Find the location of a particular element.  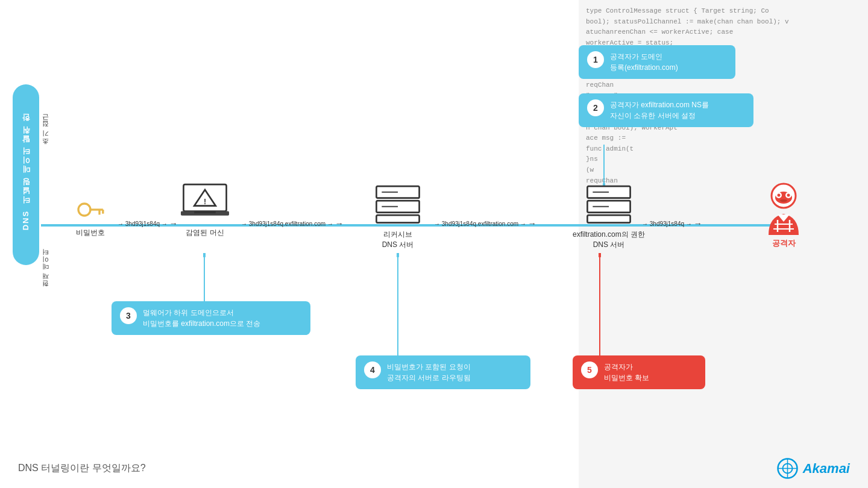

key-label-text: 비밀번호 is located at coordinates (90, 233).